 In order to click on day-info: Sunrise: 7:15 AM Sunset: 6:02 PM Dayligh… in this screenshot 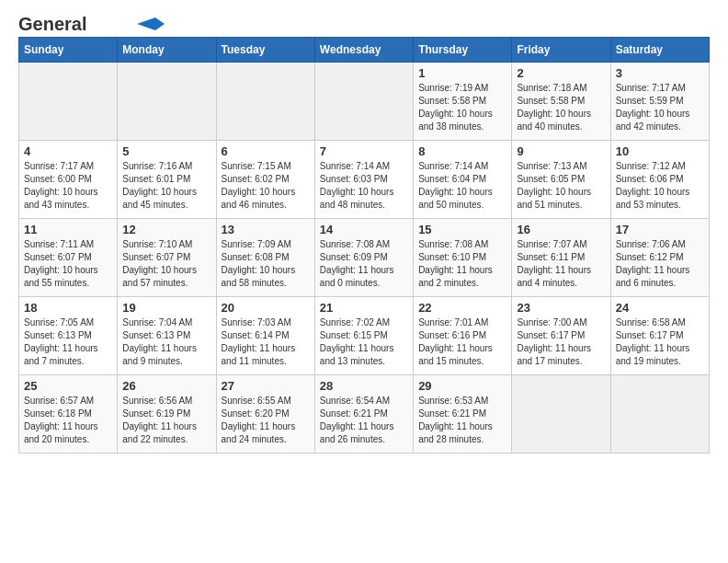, I will do `click(266, 186)`.